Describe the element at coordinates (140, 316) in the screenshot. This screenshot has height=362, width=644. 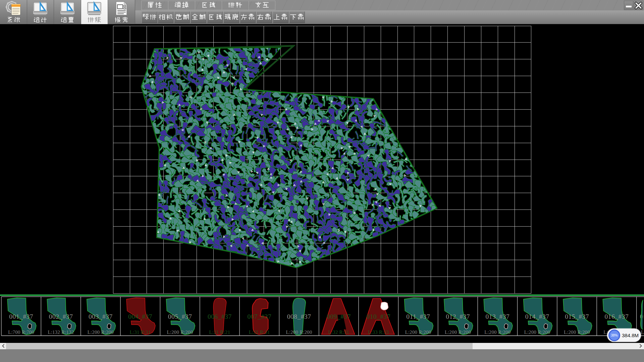
I see `svg-text: 004_#37` at that location.